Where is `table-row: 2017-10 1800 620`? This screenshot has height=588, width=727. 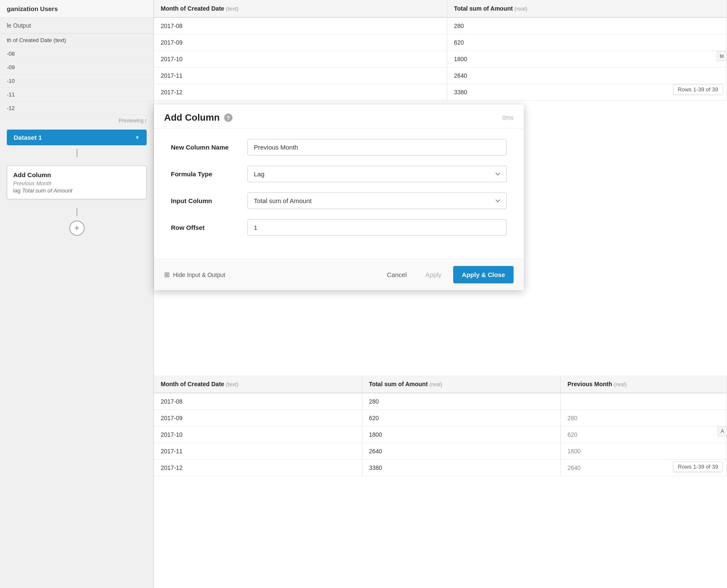
table-row: 2017-10 1800 620 is located at coordinates (440, 435).